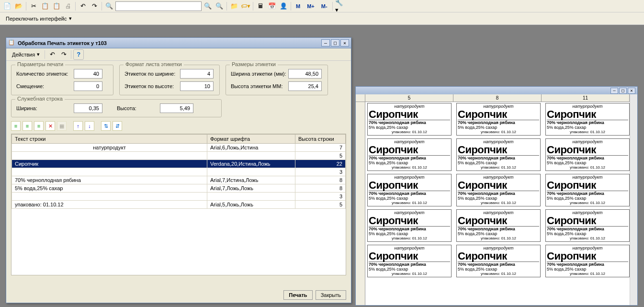  I want to click on label-width-input, so click(305, 74).